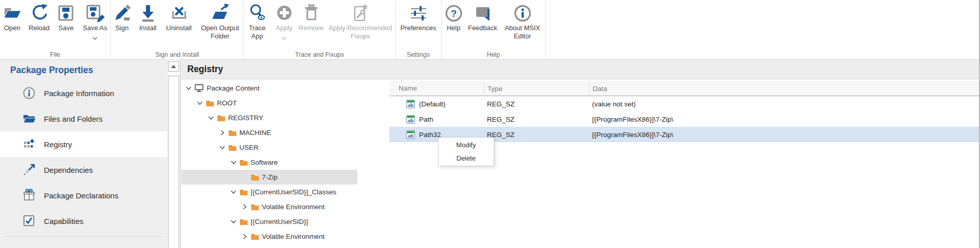 The height and width of the screenshot is (248, 980). What do you see at coordinates (284, 22) in the screenshot?
I see `apply-button: Apply` at bounding box center [284, 22].